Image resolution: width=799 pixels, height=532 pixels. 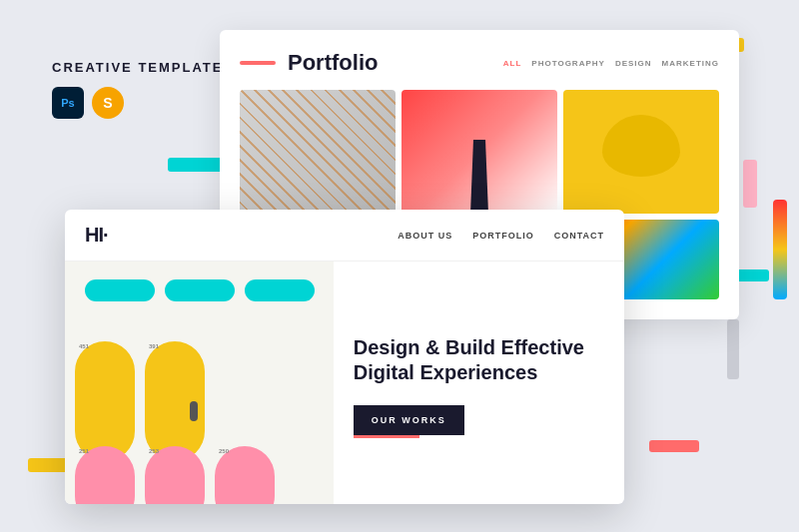 I want to click on site-nav-links: ABOUT US PORTFOLIO CONTACT, so click(x=501, y=236).